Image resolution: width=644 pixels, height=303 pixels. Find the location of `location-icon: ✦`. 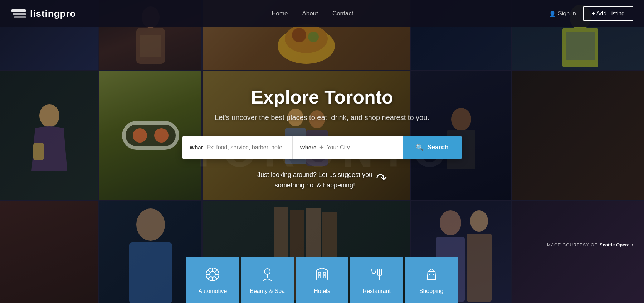

location-icon: ✦ is located at coordinates (321, 148).